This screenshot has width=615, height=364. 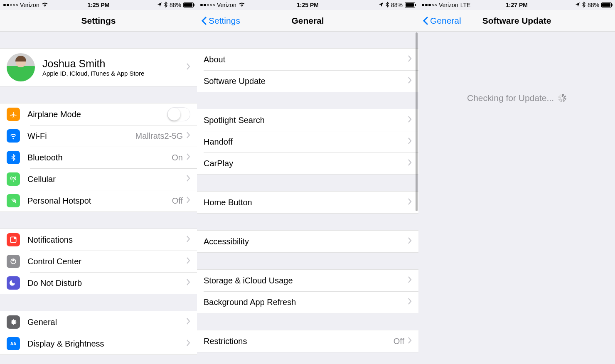 What do you see at coordinates (517, 98) in the screenshot?
I see `update-status: Checking for Update...` at bounding box center [517, 98].